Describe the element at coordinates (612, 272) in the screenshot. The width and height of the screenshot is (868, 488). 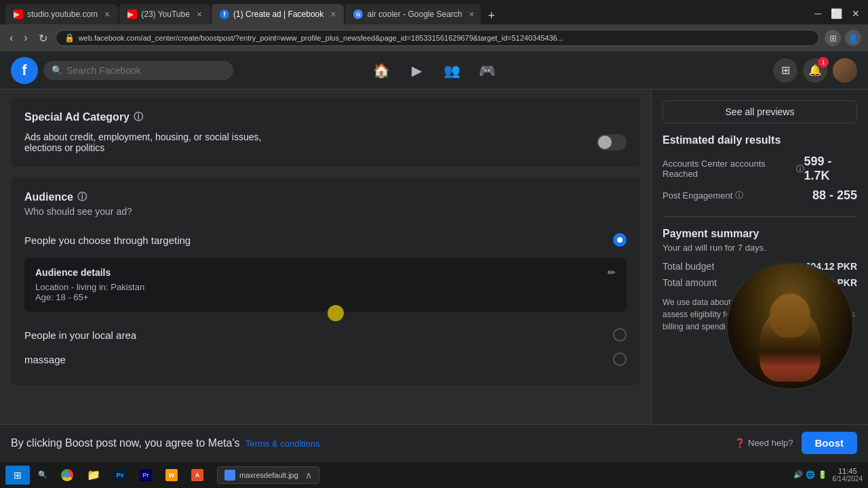
I see `audience-edit-icon: ✏` at that location.